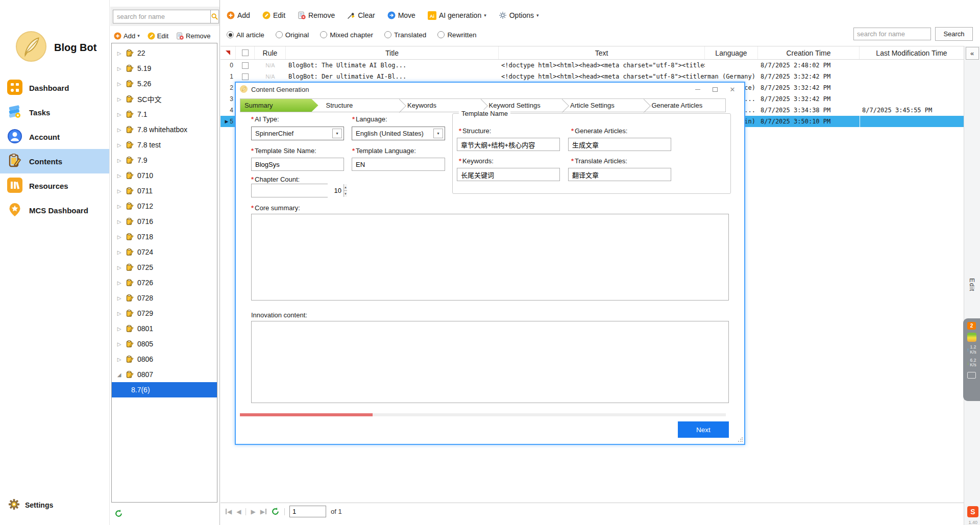 The width and height of the screenshot is (980, 525). Describe the element at coordinates (263, 512) in the screenshot. I see `last-page-button: ▶` at that location.